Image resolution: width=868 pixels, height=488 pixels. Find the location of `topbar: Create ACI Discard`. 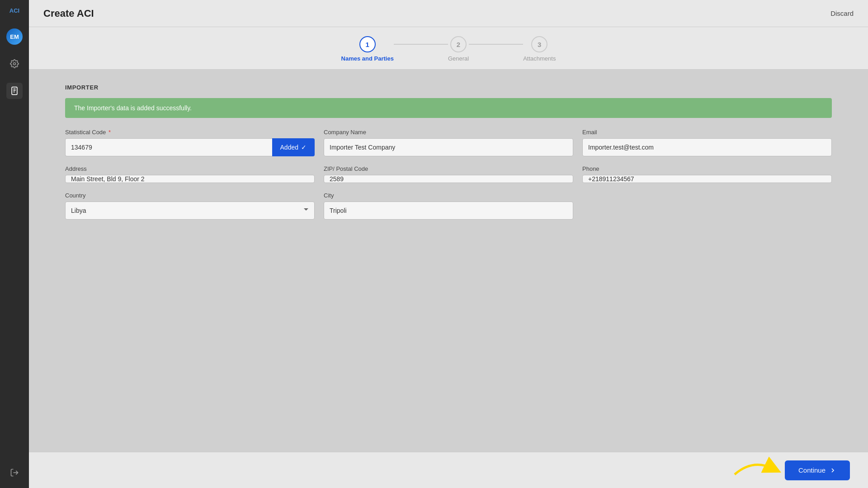

topbar: Create ACI Discard is located at coordinates (448, 14).